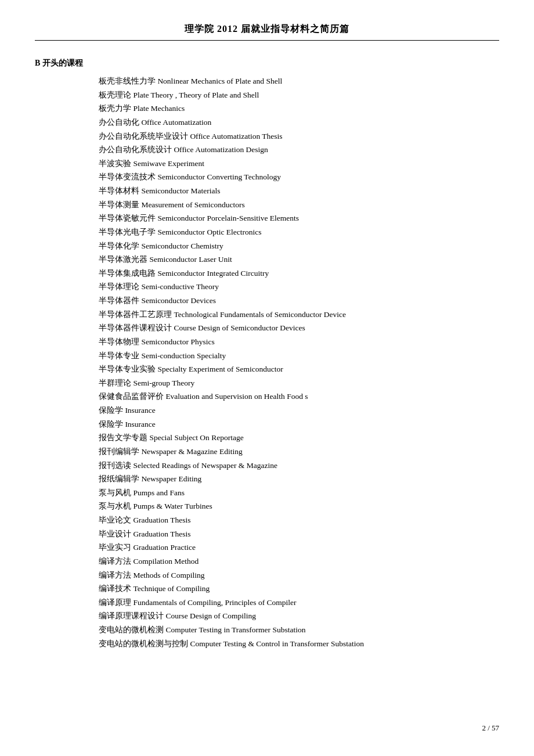  I want to click on list-item: 半导体激光器 Semiconductor Laser Unit, so click(299, 260).